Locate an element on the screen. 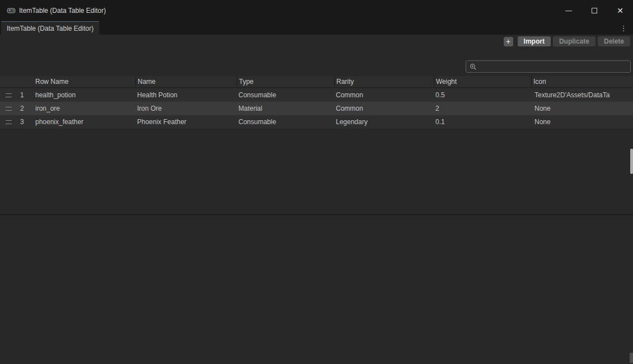 The width and height of the screenshot is (633, 364). tab-label: ItemTable (Data Table Editor) is located at coordinates (50, 29).